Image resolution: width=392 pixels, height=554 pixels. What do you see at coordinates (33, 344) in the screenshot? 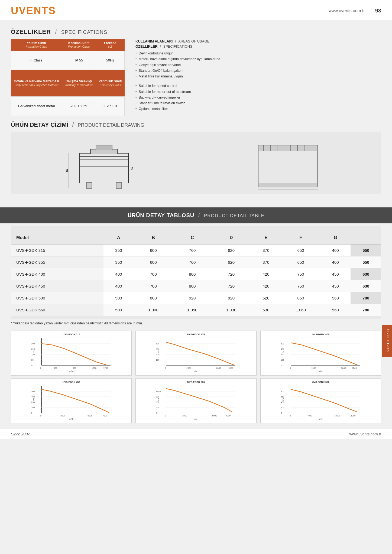
I see `svg-text: 300` at bounding box center [33, 344].